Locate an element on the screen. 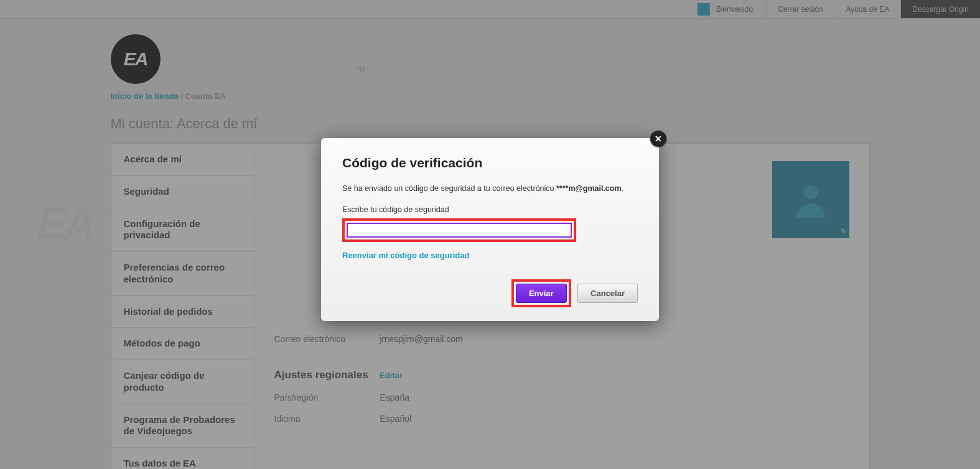  send-button-highlight: Enviar is located at coordinates (541, 294).